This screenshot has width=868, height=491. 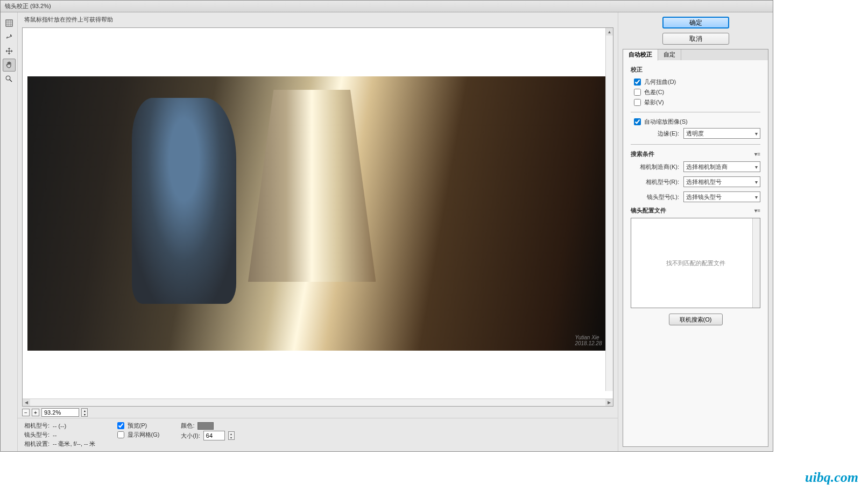 I want to click on zoom-tool, so click(x=9, y=79).